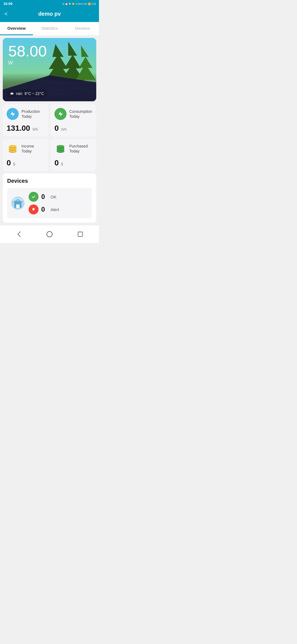 The image size is (297, 644). Describe the element at coordinates (8, 4) in the screenshot. I see `status-time: 16:09` at that location.